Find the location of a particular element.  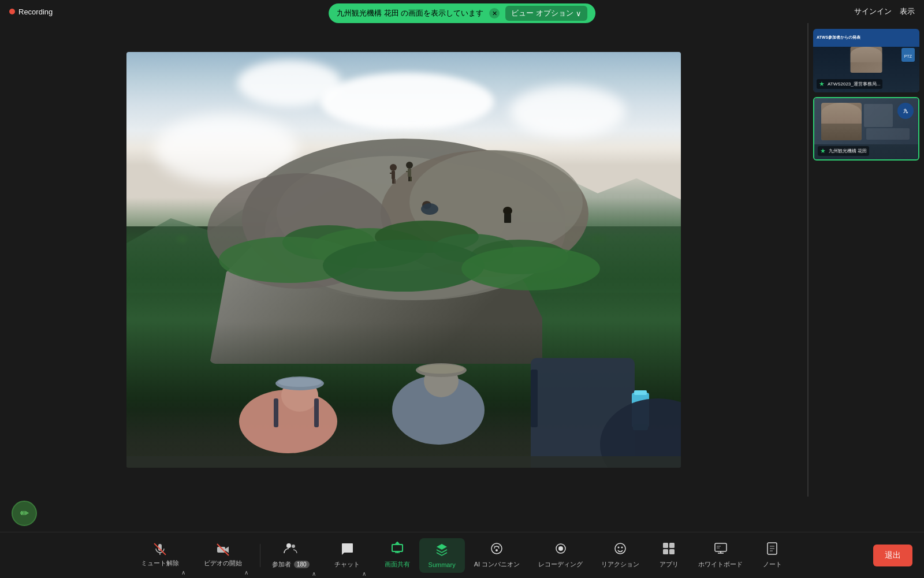

screen-share-banner: 九州観光機構 花田 の画面を表示しています ✕ ビュー オプション ∨ is located at coordinates (462, 13).